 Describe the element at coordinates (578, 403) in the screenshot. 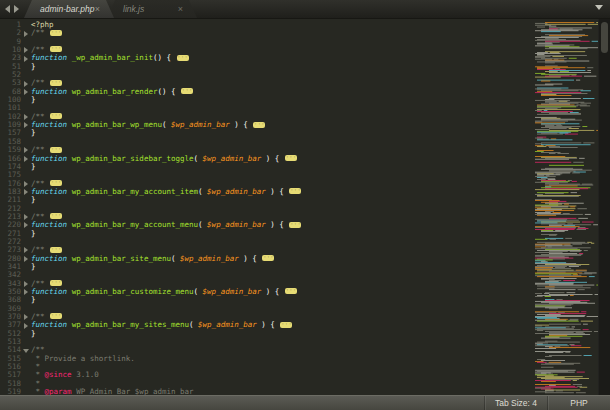

I see `status-item: PHP` at that location.